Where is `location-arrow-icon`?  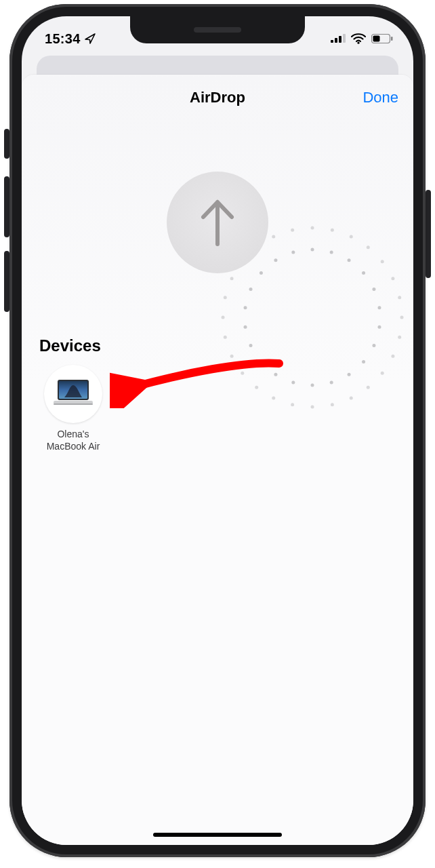 location-arrow-icon is located at coordinates (90, 39).